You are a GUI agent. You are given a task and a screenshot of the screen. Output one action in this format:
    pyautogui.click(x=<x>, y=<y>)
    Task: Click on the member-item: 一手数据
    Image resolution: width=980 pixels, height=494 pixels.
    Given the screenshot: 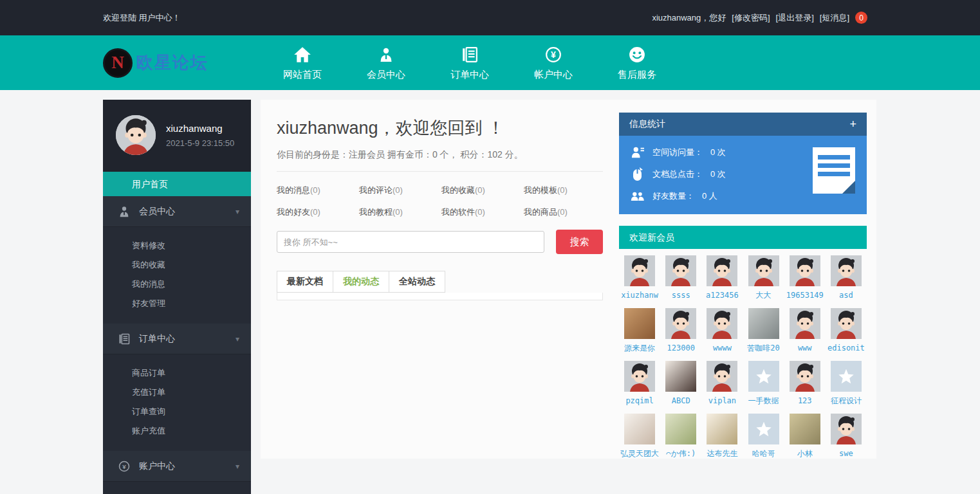 What is the action you would take?
    pyautogui.click(x=763, y=385)
    